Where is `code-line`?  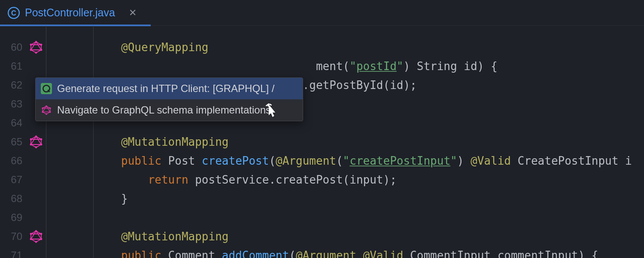 code-line is located at coordinates (369, 218).